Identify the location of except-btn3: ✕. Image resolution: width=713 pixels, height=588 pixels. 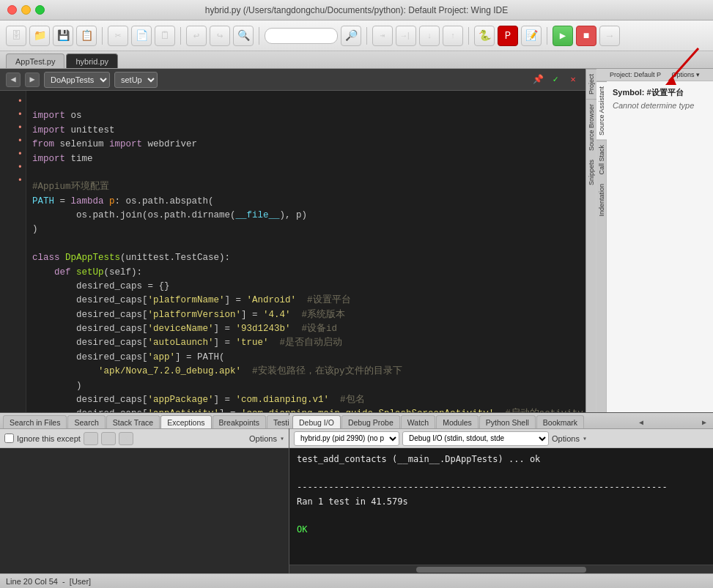
(126, 439).